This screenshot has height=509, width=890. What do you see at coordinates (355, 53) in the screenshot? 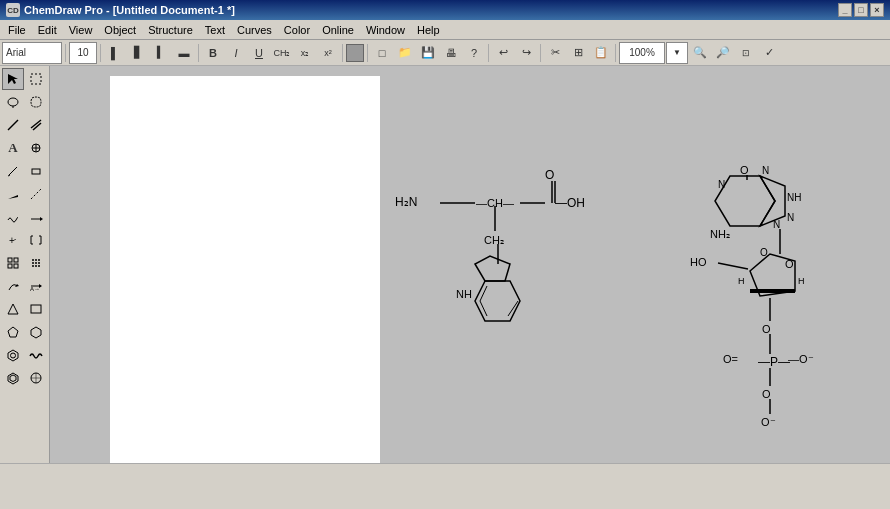
I see `color-swatch` at bounding box center [355, 53].